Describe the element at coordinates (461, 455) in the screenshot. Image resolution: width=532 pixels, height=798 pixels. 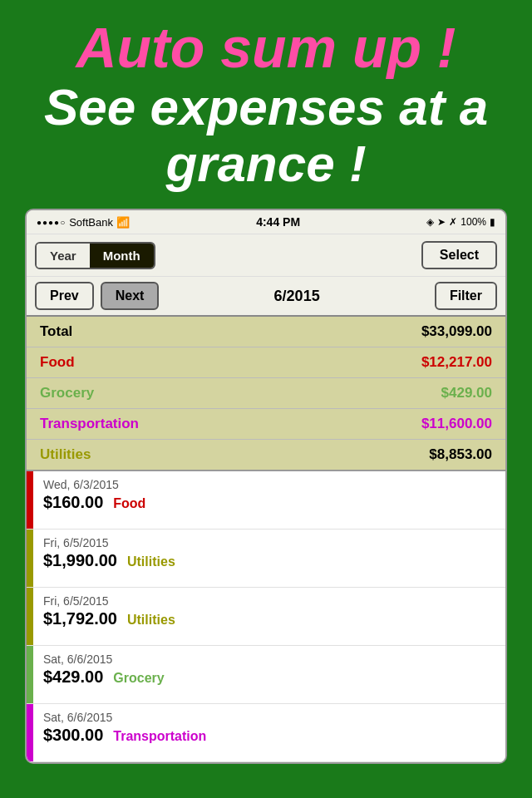
I see `summary-amount-utilities: $8,853.00` at that location.